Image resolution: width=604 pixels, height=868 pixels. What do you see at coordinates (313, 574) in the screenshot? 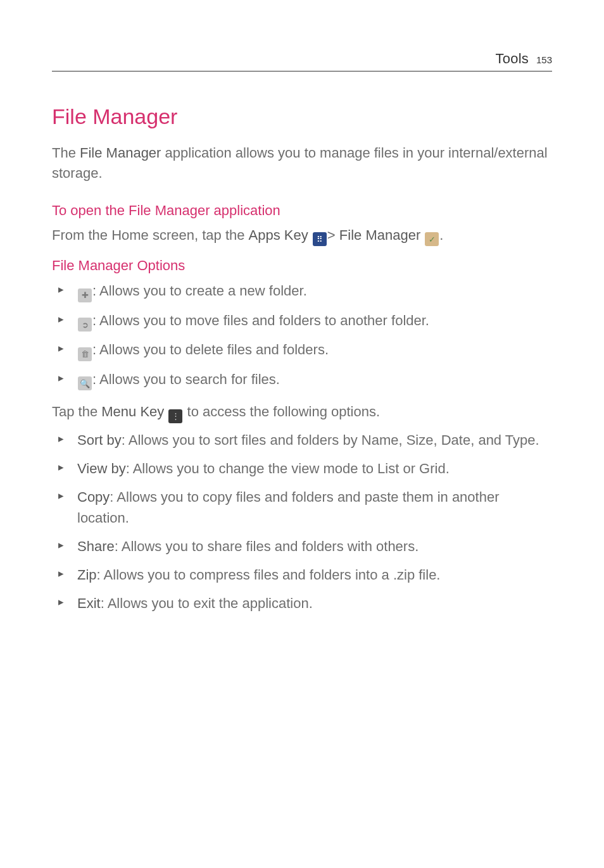
I see `list-item: Zip: Allows you to compress files and fo…` at bounding box center [313, 574].